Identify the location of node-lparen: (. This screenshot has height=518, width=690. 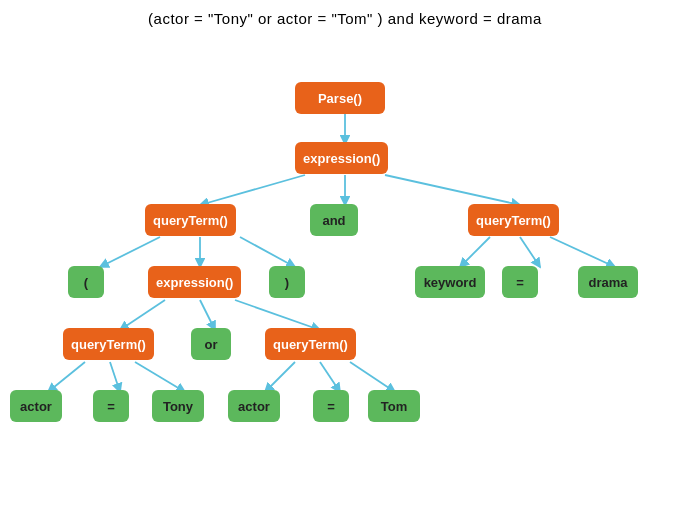
(86, 282).